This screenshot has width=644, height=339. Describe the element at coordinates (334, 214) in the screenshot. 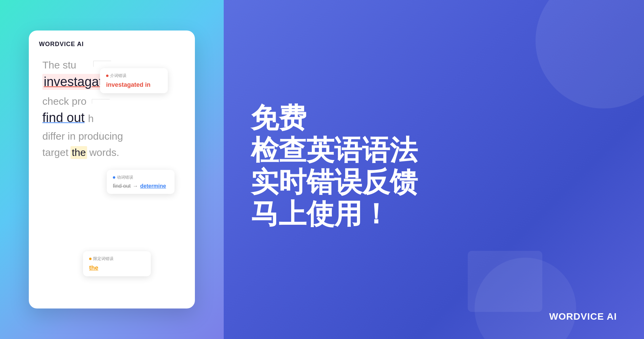

I see `heading-line4: 马上使用！` at that location.